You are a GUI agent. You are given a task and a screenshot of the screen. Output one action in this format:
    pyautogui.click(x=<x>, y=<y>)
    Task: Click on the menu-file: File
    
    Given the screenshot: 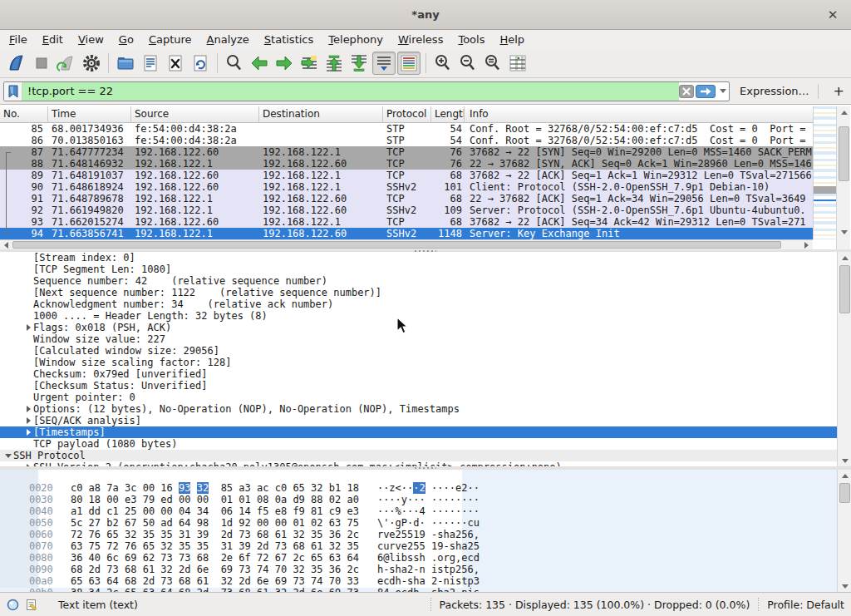 What is the action you would take?
    pyautogui.click(x=18, y=40)
    